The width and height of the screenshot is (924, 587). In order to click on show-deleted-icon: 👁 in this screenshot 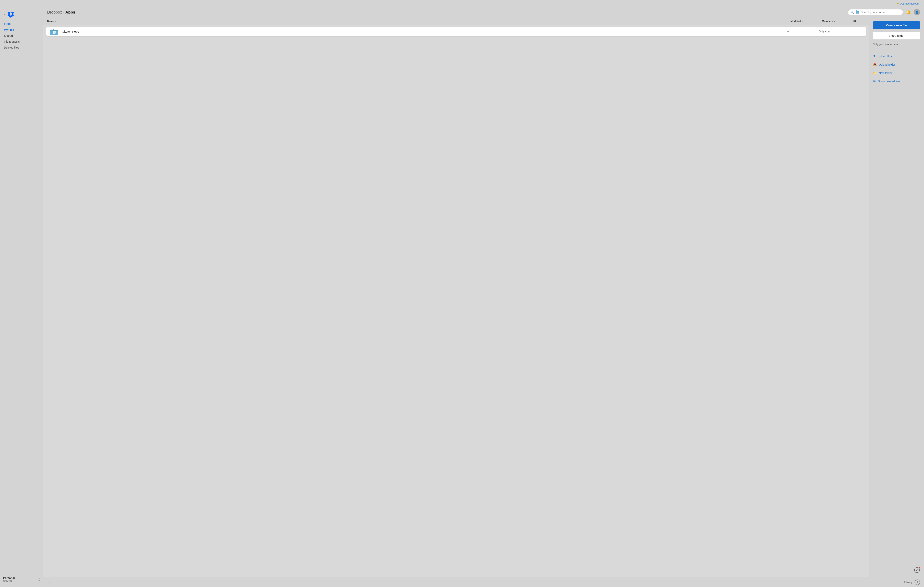, I will do `click(874, 81)`.